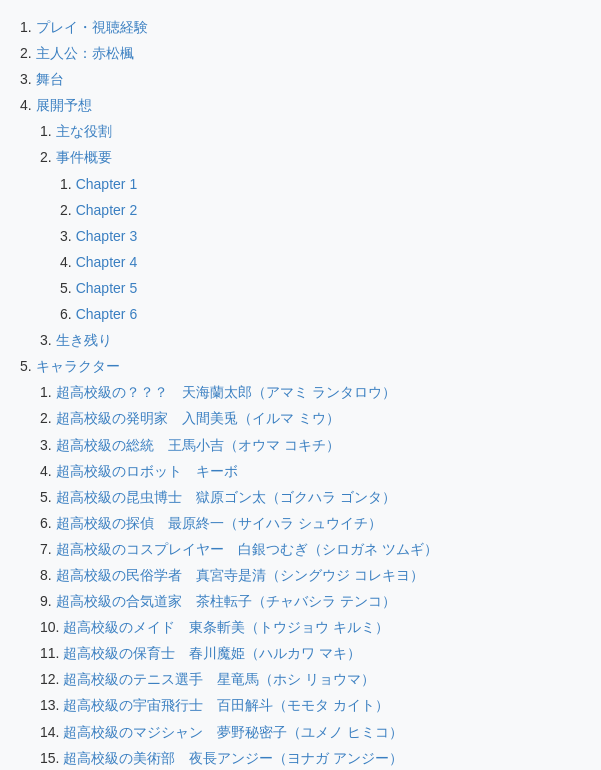 The height and width of the screenshot is (770, 601). I want to click on list-item: 3. 生き残り, so click(300, 340).